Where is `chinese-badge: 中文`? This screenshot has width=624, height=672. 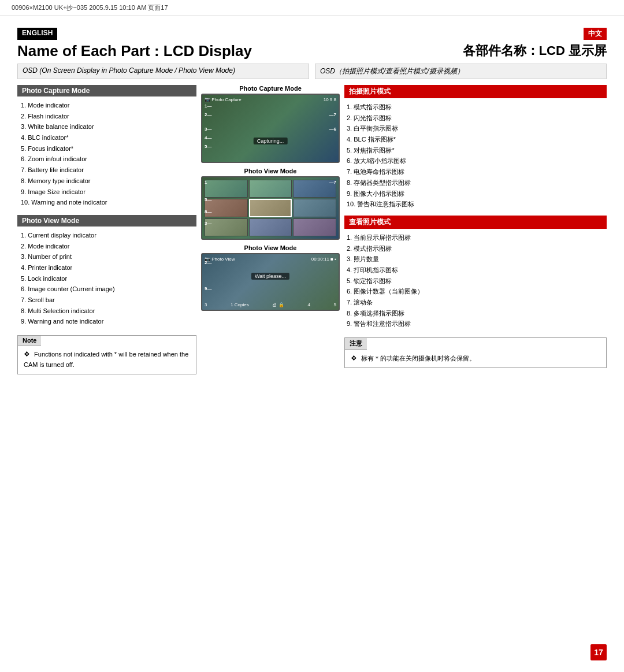 chinese-badge: 中文 is located at coordinates (595, 34).